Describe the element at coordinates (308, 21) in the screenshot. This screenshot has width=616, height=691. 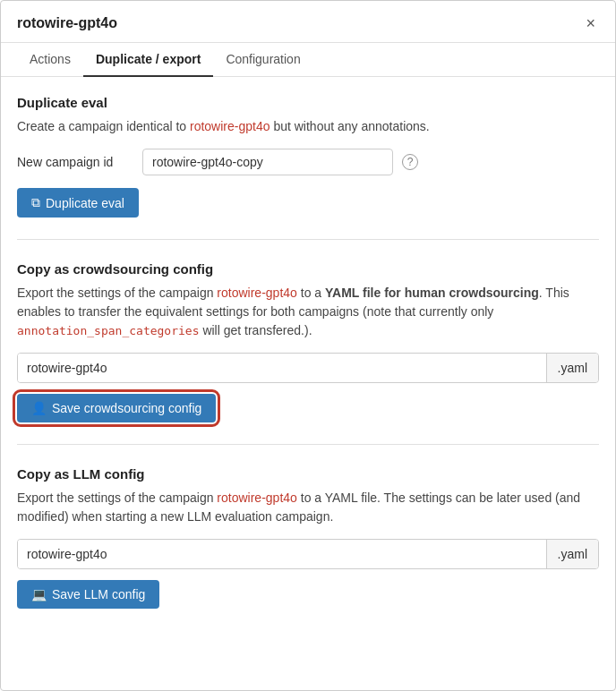
I see `modal-header: rotowire-gpt4o ×` at that location.